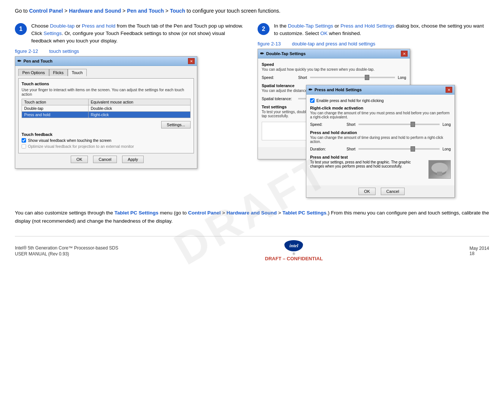 The image size is (504, 420). What do you see at coordinates (353, 77) in the screenshot?
I see `dt-speed-track` at bounding box center [353, 77].